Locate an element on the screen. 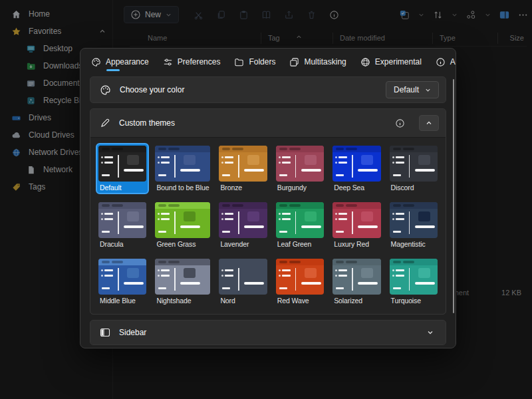 The image size is (532, 399). chevron-up-icon is located at coordinates (429, 123).